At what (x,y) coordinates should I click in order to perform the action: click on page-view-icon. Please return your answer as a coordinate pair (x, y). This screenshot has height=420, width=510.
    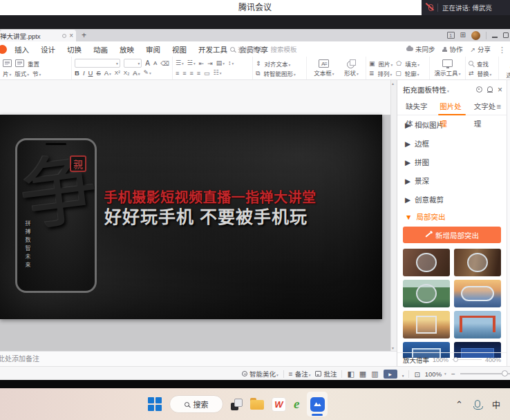
    Looking at the image, I should click on (451, 35).